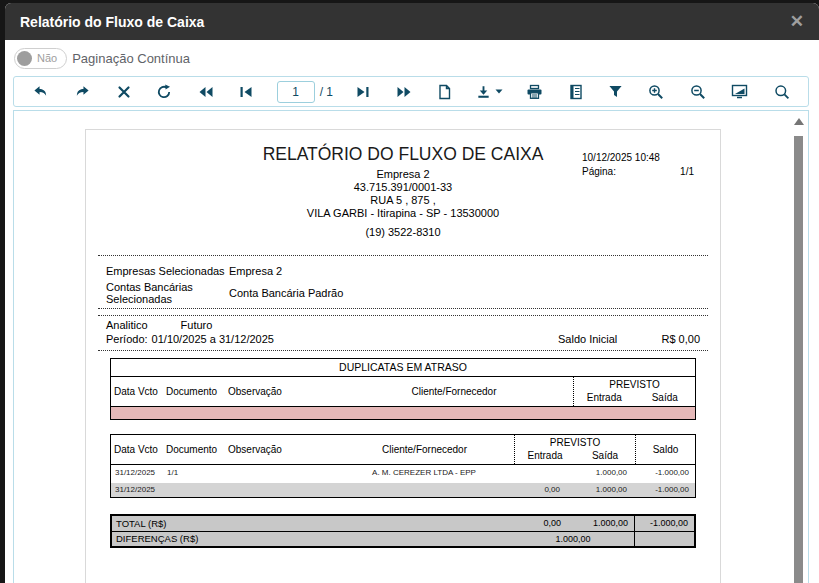 The image size is (819, 583). I want to click on company-address-line1: RUA 5 , 875 ,, so click(403, 200).